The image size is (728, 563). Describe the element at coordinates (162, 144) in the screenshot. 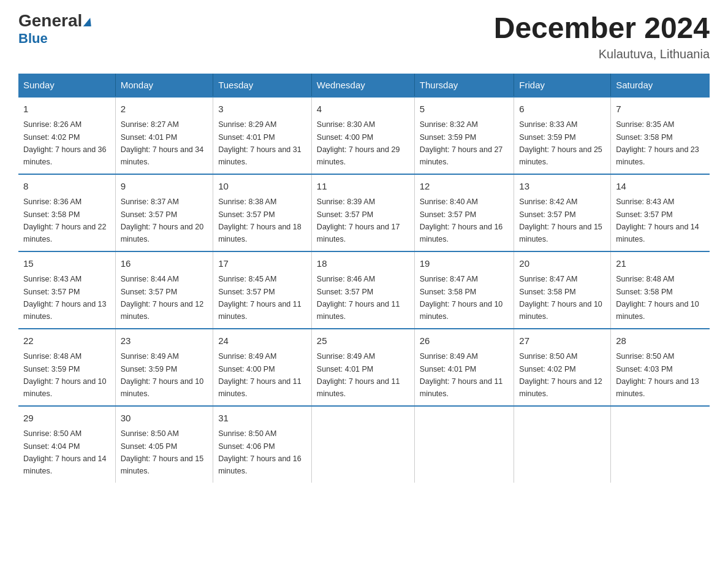

I see `day-info: Sunrise: 8:27 AMSunset: 4:01 PMDaylight:…` at that location.